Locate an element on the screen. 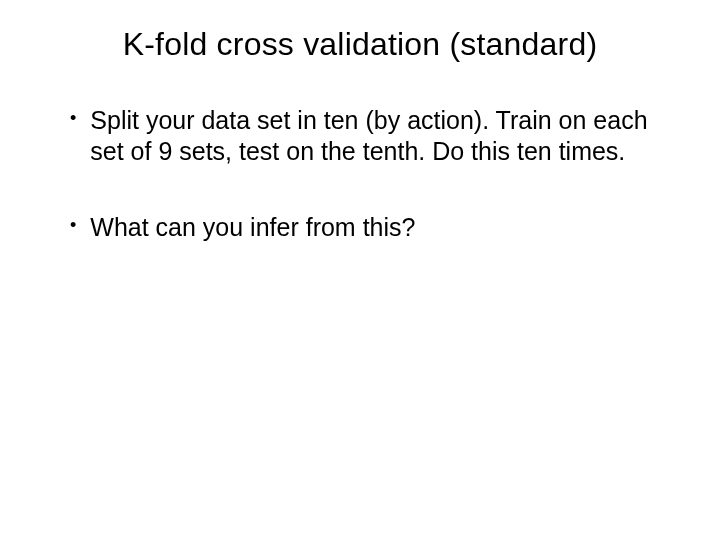 The image size is (720, 540). list-item: • Split your data set in ten (by action)… is located at coordinates (370, 136).